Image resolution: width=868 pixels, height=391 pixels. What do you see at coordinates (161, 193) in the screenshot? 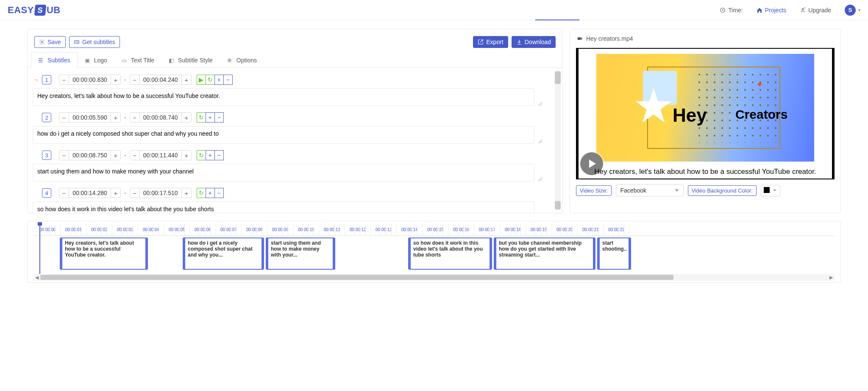
I see `end-time-value: 00:00:17.510` at bounding box center [161, 193].